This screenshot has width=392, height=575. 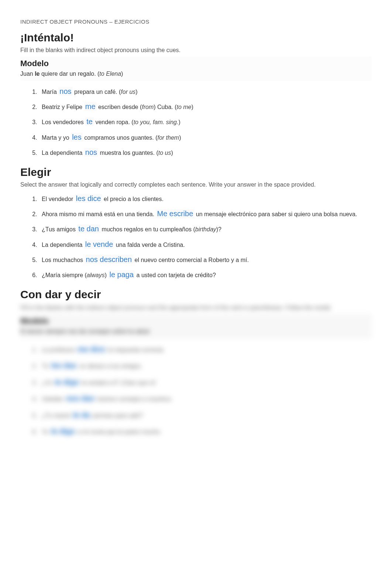 What do you see at coordinates (196, 50) in the screenshot?
I see `section1-instructions: Fill in the blanks with indirect object …` at bounding box center [196, 50].